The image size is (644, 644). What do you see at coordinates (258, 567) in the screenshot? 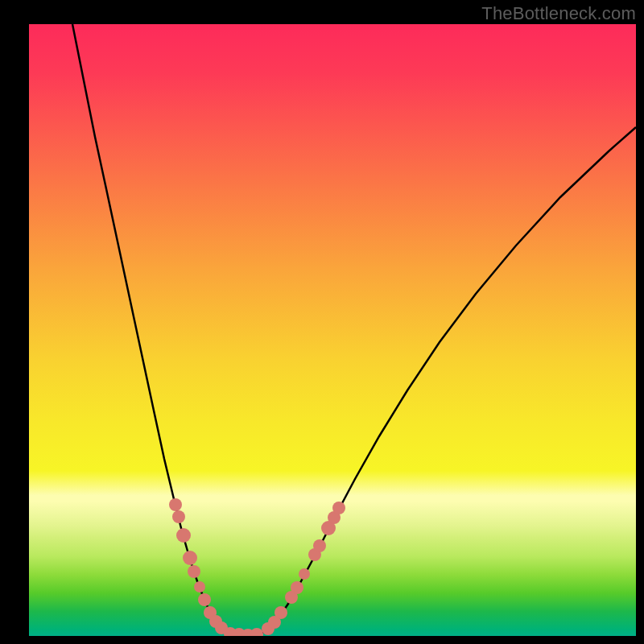
I see `data-dots` at bounding box center [258, 567].